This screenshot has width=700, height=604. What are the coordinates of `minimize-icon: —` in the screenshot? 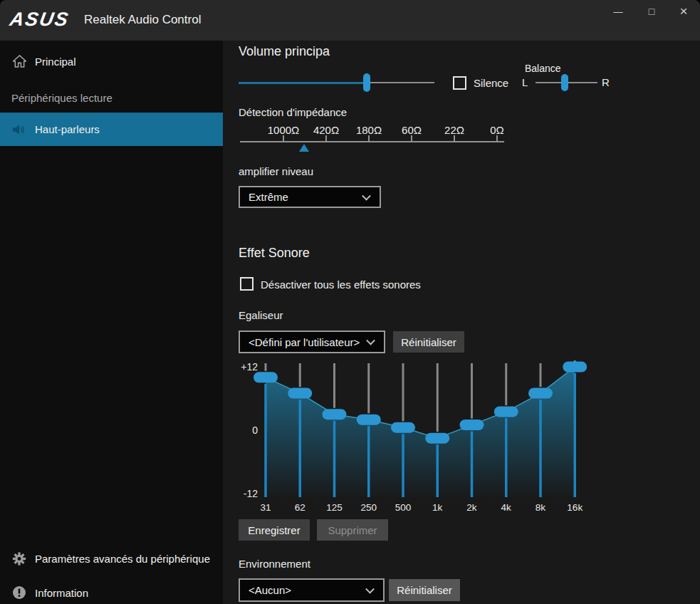 It's located at (618, 11).